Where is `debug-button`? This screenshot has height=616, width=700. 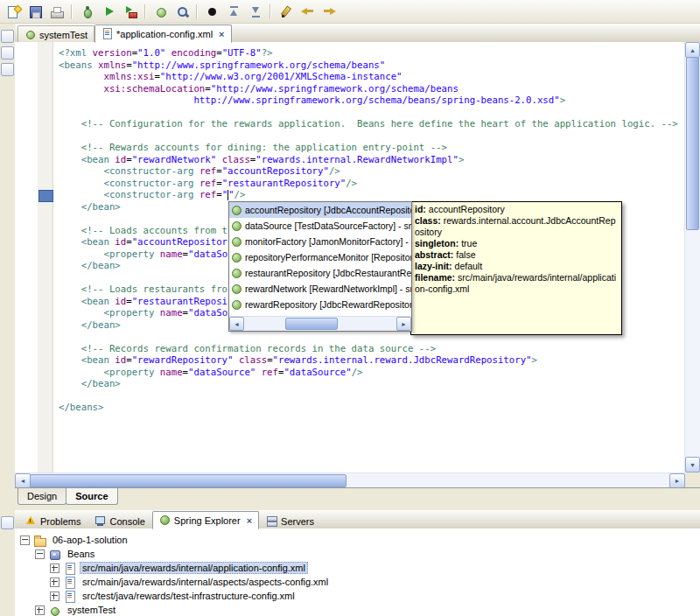
debug-button is located at coordinates (87, 11).